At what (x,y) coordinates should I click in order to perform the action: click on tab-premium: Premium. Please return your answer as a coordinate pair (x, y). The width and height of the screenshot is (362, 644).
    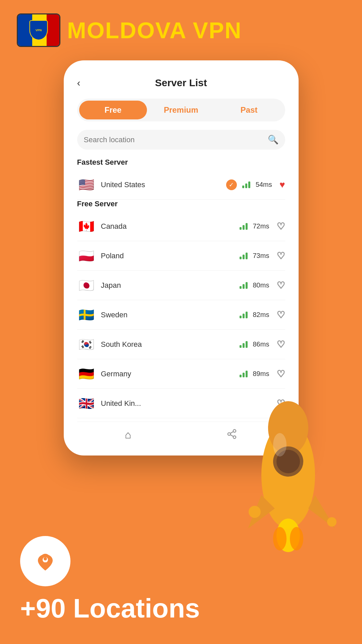
    Looking at the image, I should click on (181, 110).